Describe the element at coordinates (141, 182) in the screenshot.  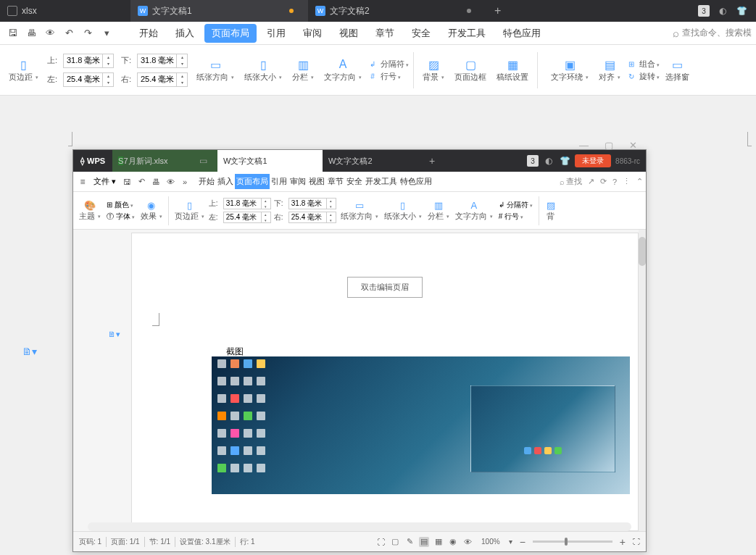
I see `inner-undo-button: ↶` at that location.